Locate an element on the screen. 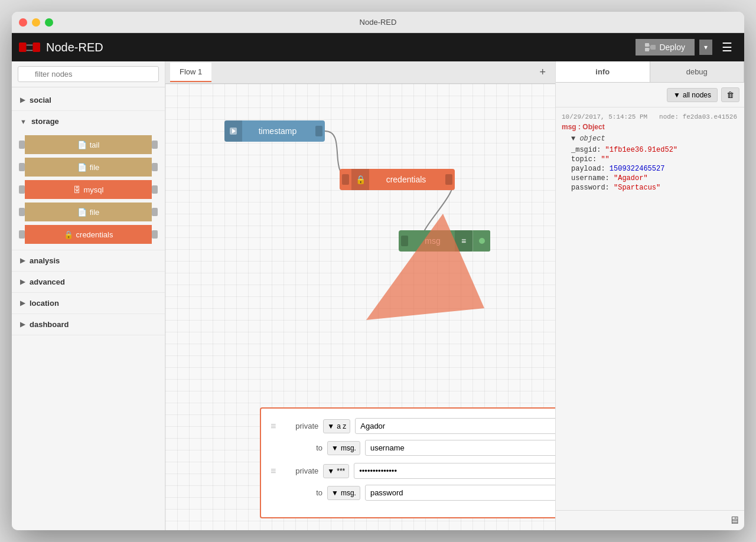  trash-button: 🗑 is located at coordinates (730, 94).